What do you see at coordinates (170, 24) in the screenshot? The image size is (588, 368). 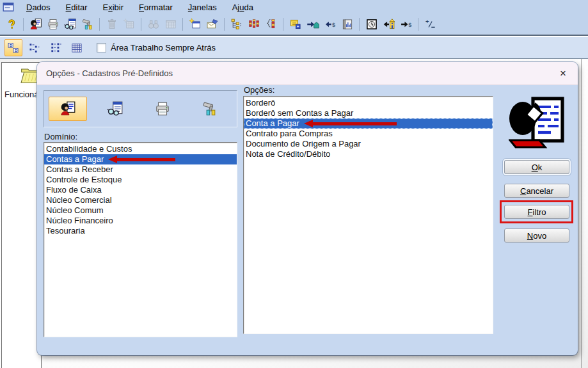 I see `table-view-button` at bounding box center [170, 24].